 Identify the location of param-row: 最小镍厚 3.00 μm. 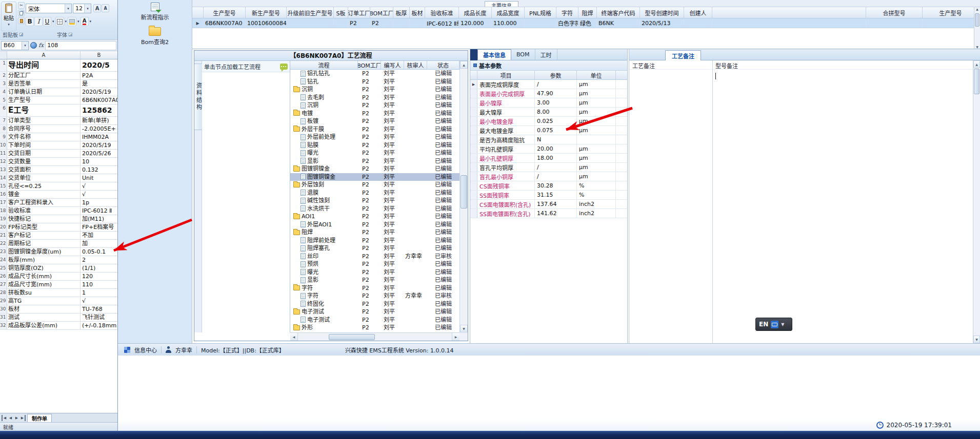
(549, 103).